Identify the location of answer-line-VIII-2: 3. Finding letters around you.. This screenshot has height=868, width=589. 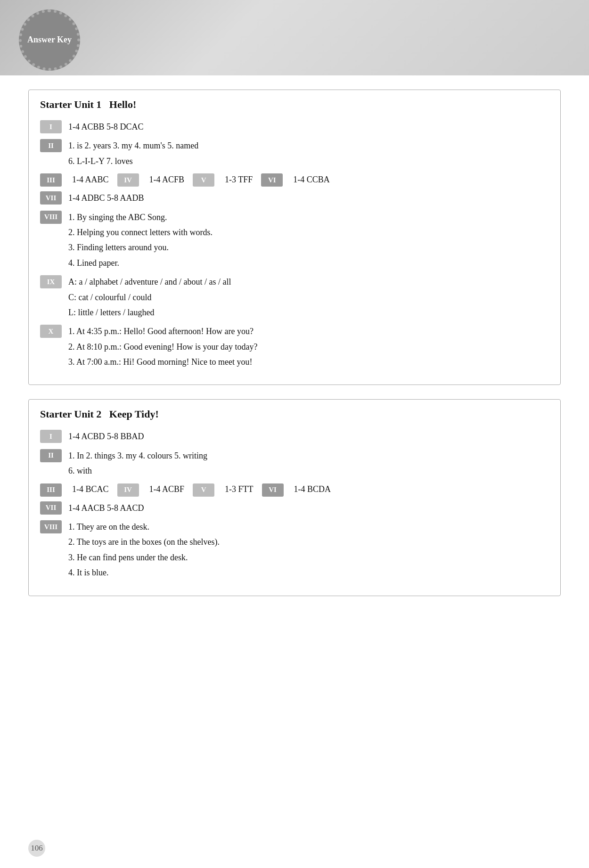
(309, 247).